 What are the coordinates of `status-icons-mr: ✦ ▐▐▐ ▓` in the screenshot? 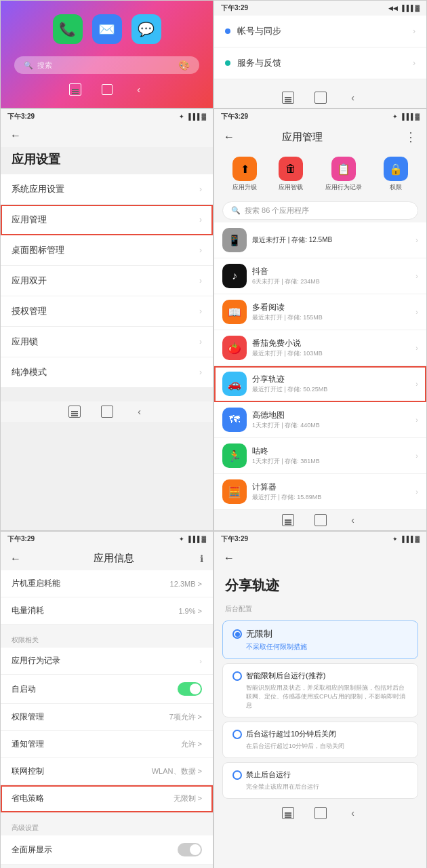 It's located at (406, 117).